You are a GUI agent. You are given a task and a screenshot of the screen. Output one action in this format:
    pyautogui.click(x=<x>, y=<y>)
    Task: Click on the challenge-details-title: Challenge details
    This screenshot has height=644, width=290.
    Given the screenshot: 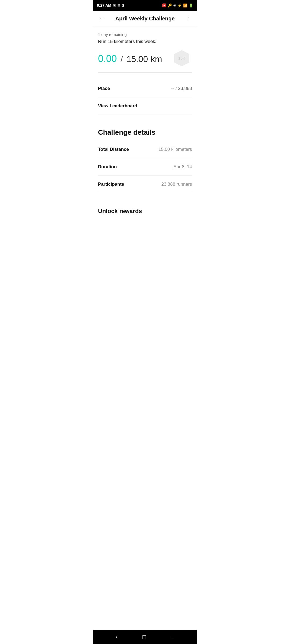 What is the action you would take?
    pyautogui.click(x=145, y=132)
    